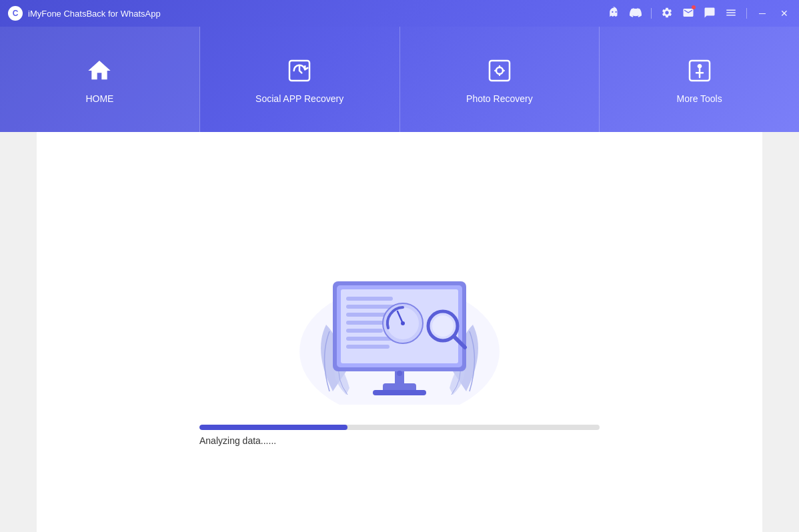 The height and width of the screenshot is (532, 799). Describe the element at coordinates (400, 311) in the screenshot. I see `illustration` at that location.